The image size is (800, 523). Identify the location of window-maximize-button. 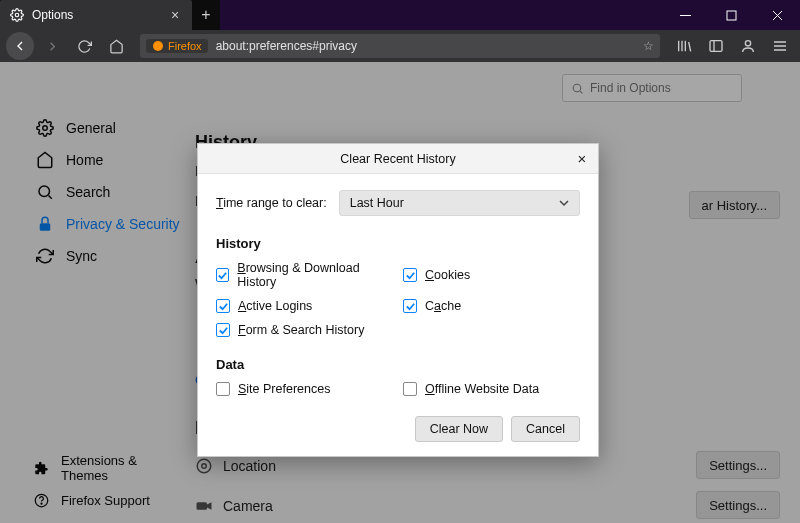
(731, 15).